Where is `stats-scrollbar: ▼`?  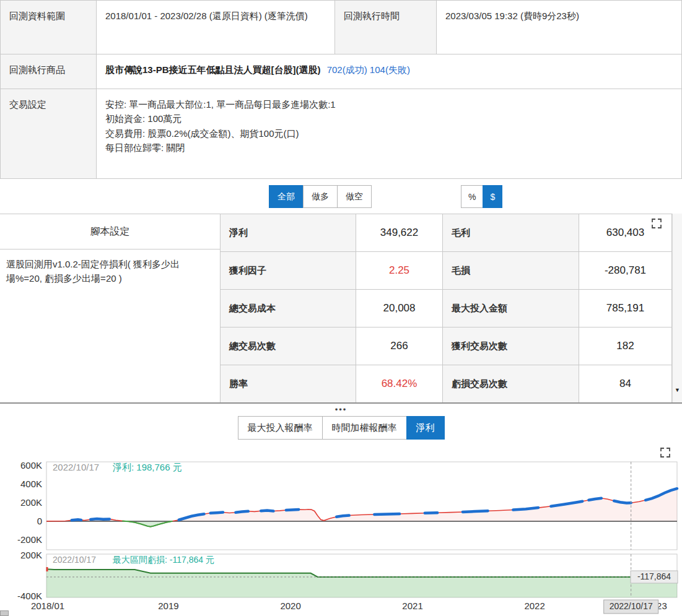
stats-scrollbar: ▼ is located at coordinates (677, 308).